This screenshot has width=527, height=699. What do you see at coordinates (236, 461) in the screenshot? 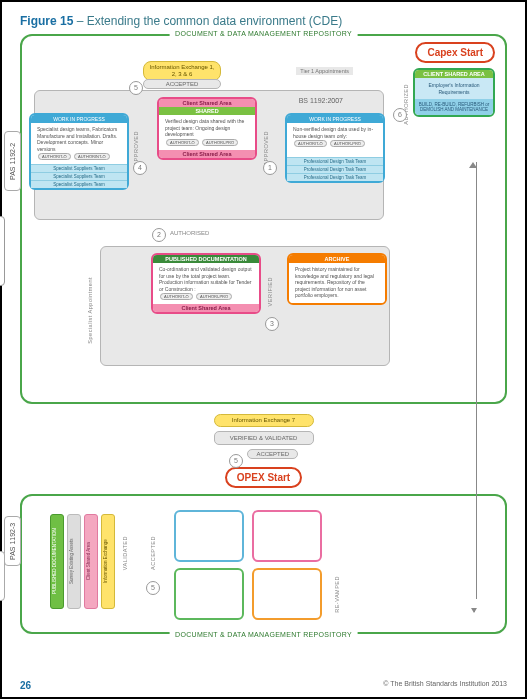
I see `circle-5-mid: 5` at bounding box center [236, 461].